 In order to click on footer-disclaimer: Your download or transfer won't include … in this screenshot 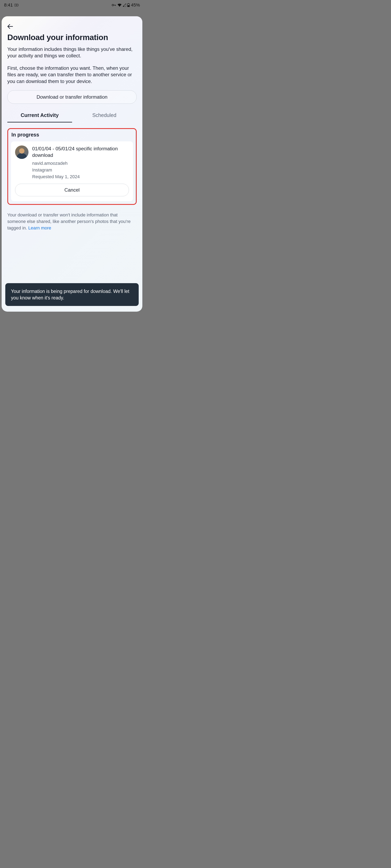, I will do `click(72, 221)`.